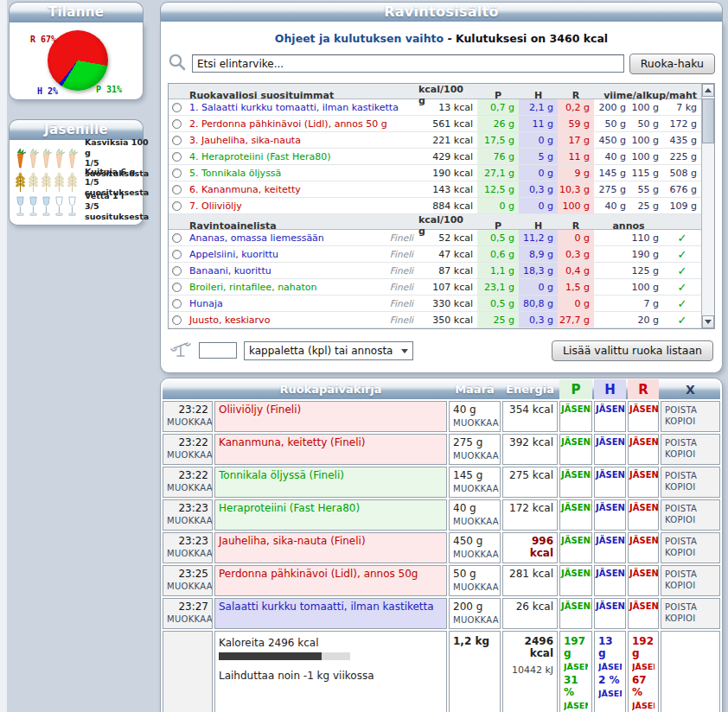 The image size is (728, 712). I want to click on food-name: Juusto, keskiarvo, so click(230, 320).